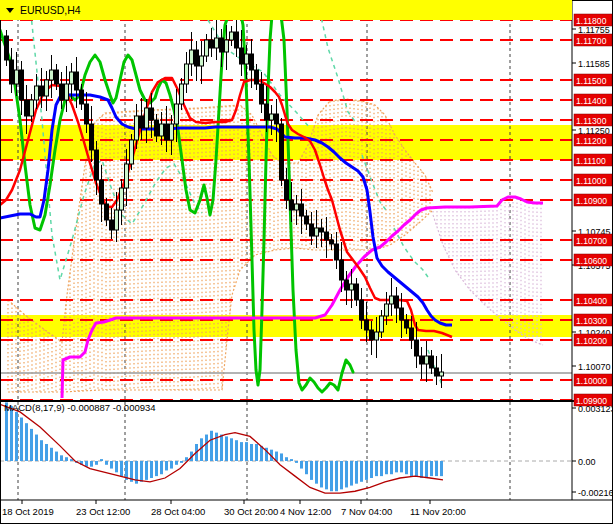 The image size is (613, 524). Describe the element at coordinates (306, 512) in the screenshot. I see `time-label: 4 Nov 12:00` at that location.